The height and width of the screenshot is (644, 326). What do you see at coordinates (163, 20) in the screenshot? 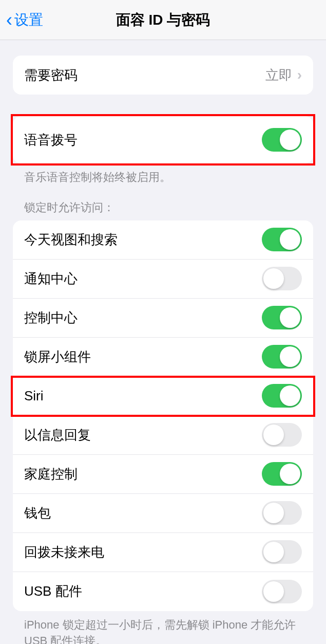
I see `nav-bar: ‹ 设置 面容 ID 与密码` at bounding box center [163, 20].